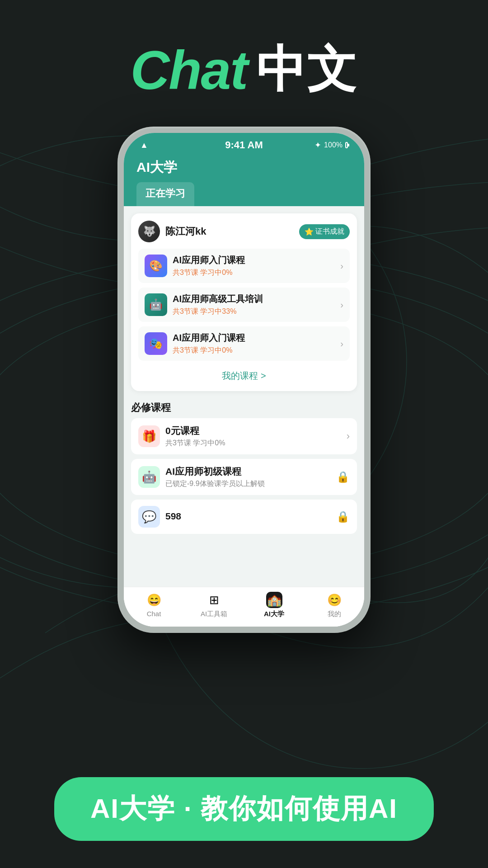 Image resolution: width=488 pixels, height=868 pixels. What do you see at coordinates (244, 302) in the screenshot?
I see `learning-card: 🐺 陈江河kk ⭐ 证书成就 🎨 AI应用师入门课程 共3节课 学习中0%` at bounding box center [244, 302].